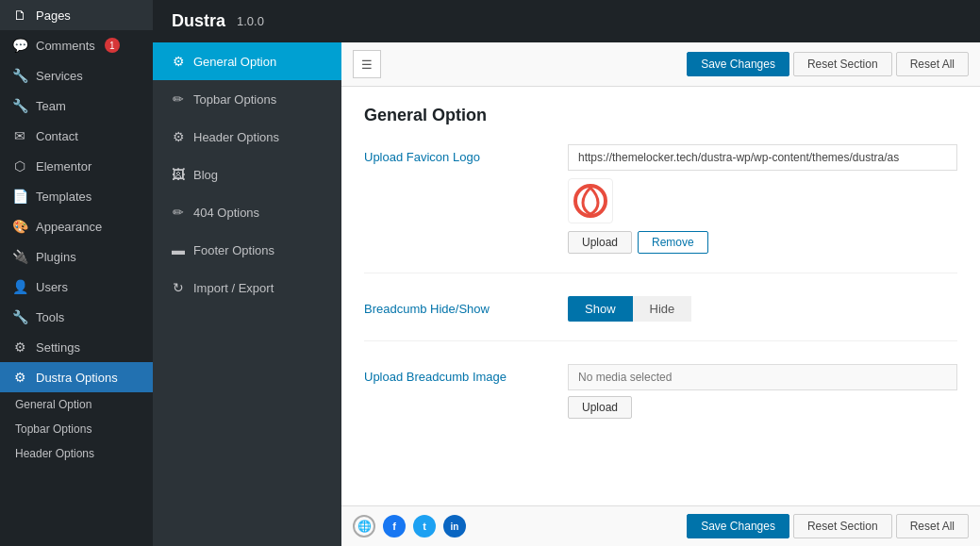 Image resolution: width=980 pixels, height=546 pixels. Describe the element at coordinates (660, 209) in the screenshot. I see `favicon-field-row: Upload Favicon Logo Upload R` at that location.